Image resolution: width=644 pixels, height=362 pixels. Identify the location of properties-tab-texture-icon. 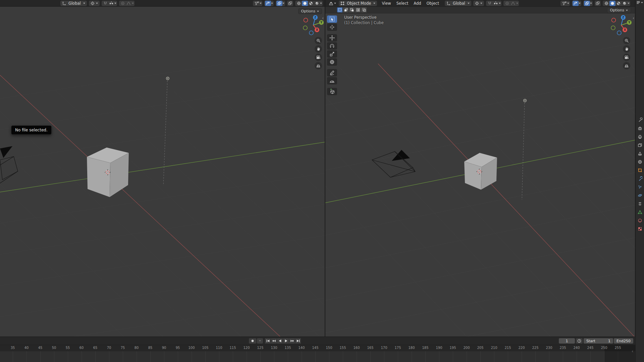
(640, 229).